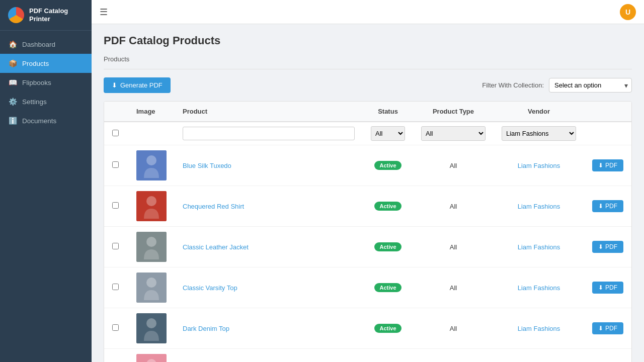 The width and height of the screenshot is (644, 362). Describe the element at coordinates (46, 15) in the screenshot. I see `sidebar-logo: PDF Catalog Printer` at that location.